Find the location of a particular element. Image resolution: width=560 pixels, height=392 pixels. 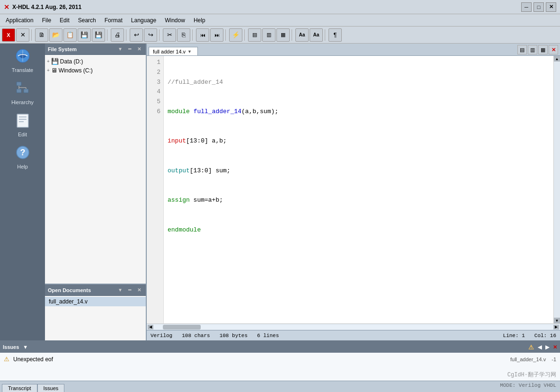

left-panel: File System ▼ ━ ✕ + 💾 Data (D:) + 🖥 Wind… is located at coordinates (96, 192).